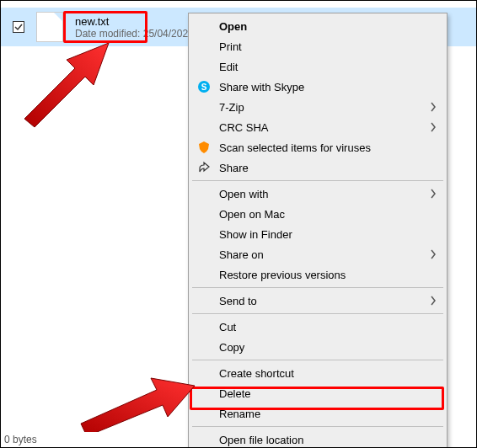  I want to click on status-bar: 0 bytes, so click(20, 440).